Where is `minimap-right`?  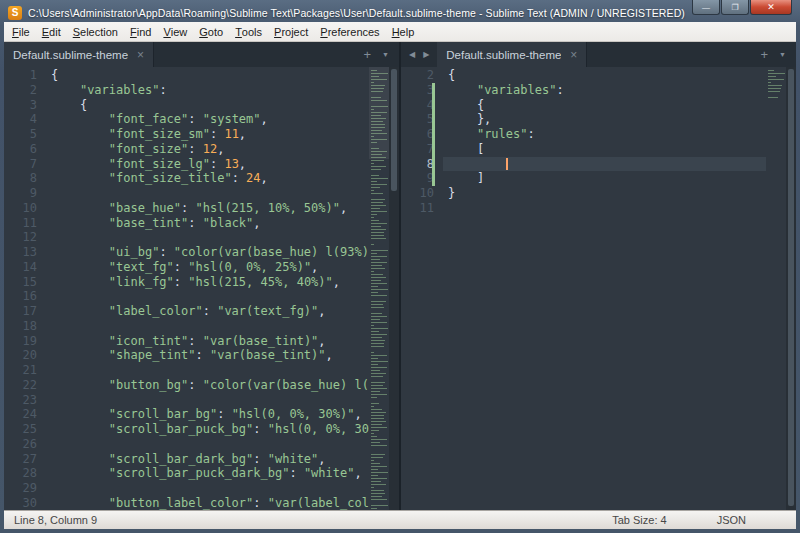
minimap-right is located at coordinates (776, 288).